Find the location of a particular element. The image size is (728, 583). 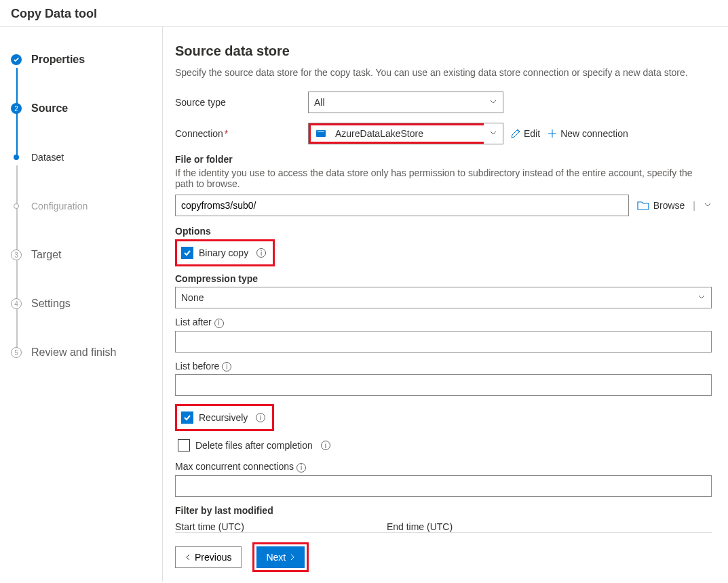

pencil-icon is located at coordinates (516, 134).